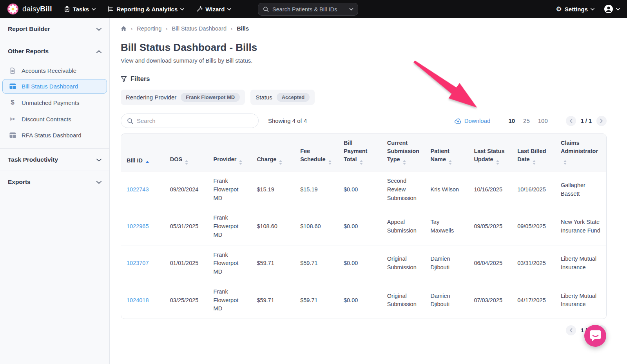  Describe the element at coordinates (187, 153) in the screenshot. I see `column-header-dos: DOS` at that location.